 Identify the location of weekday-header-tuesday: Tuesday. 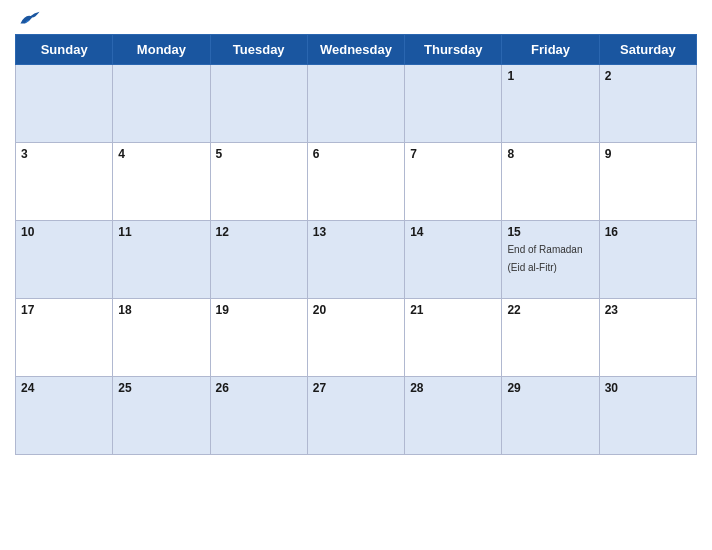
(258, 50).